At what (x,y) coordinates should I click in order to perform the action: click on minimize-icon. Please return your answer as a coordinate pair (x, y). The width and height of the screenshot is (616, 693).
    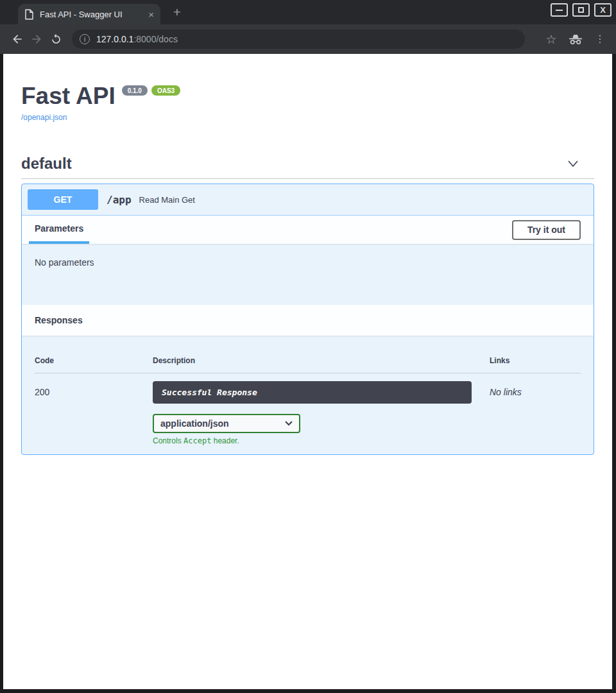
    Looking at the image, I should click on (560, 10).